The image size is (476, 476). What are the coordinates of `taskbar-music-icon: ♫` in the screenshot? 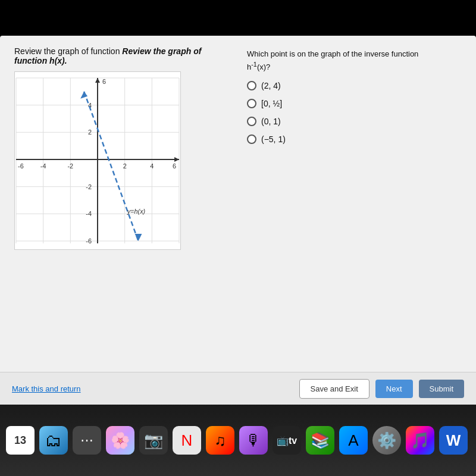 It's located at (220, 440).